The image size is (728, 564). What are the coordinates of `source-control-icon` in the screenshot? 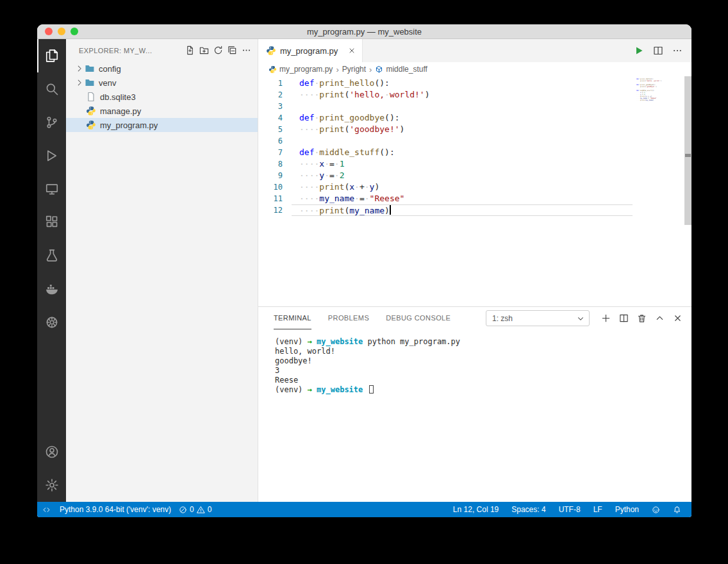 It's located at (52, 122).